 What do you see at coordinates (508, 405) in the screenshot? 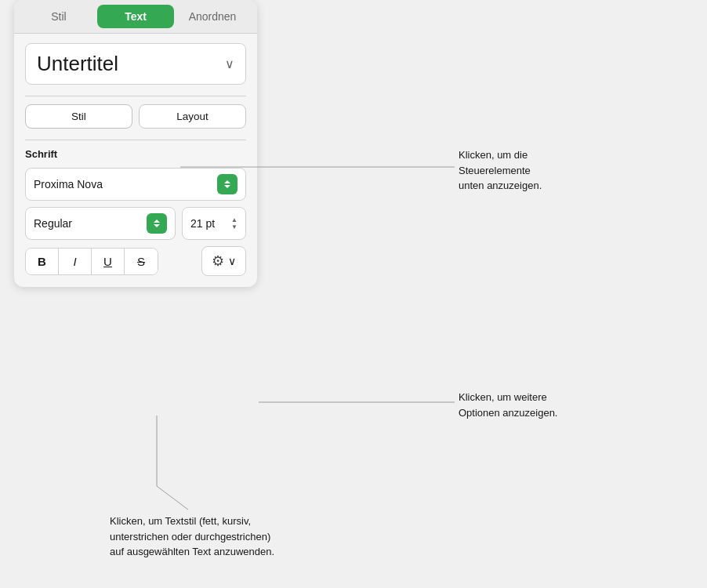
I see `annotation-options: Klicken, um weitere Optionen anzuzeigen.` at bounding box center [508, 405].